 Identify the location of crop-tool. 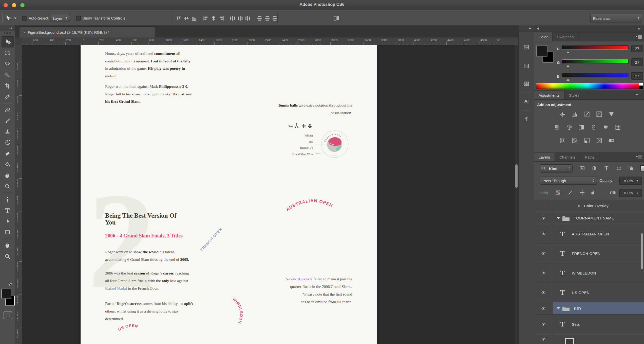
(7, 86).